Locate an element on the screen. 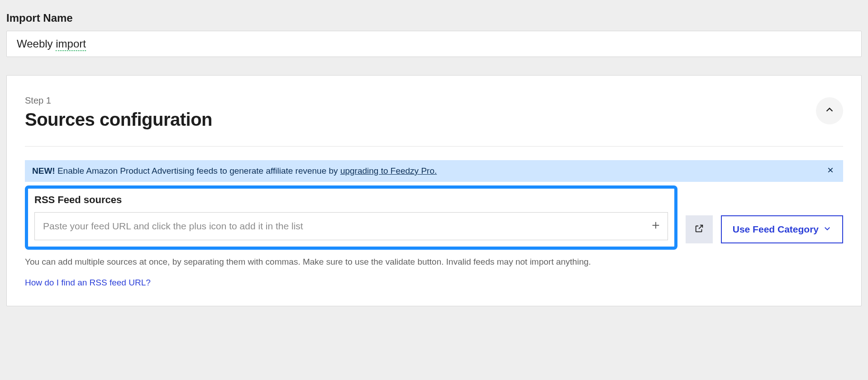 The image size is (868, 380). import-name-text-pre: Weebly is located at coordinates (36, 43).